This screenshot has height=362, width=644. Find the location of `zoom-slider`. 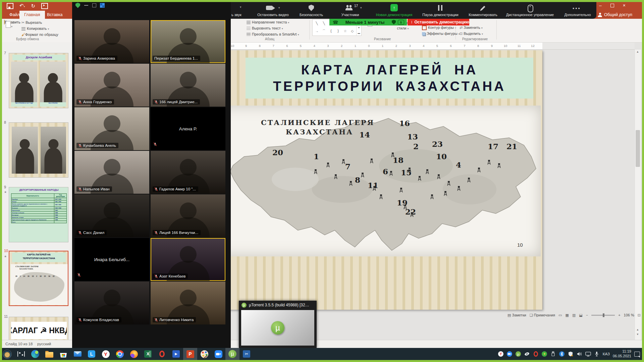

zoom-slider is located at coordinates (603, 315).